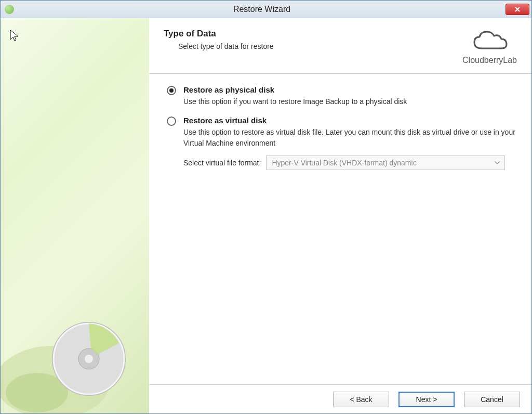 The height and width of the screenshot is (414, 532). I want to click on option-desc-physical: Use this option if you want to restore I…, so click(350, 101).